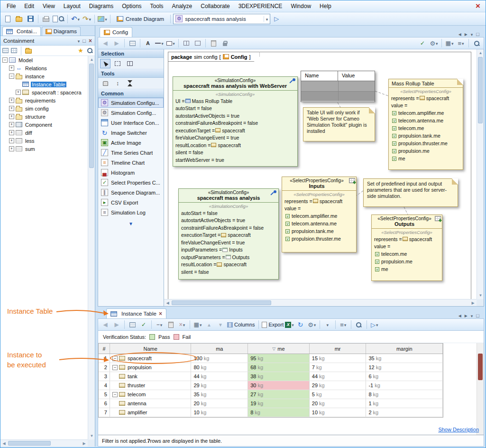  Describe the element at coordinates (301, 325) in the screenshot. I see `refresh-button` at that location.